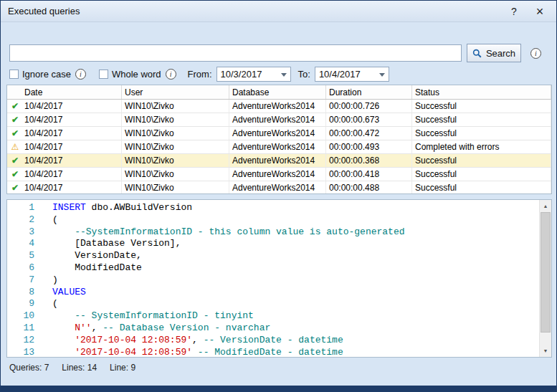 Image resolution: width=557 pixels, height=392 pixels. What do you see at coordinates (369, 161) in the screenshot?
I see `cell-duration: 00:00:00.368` at bounding box center [369, 161].